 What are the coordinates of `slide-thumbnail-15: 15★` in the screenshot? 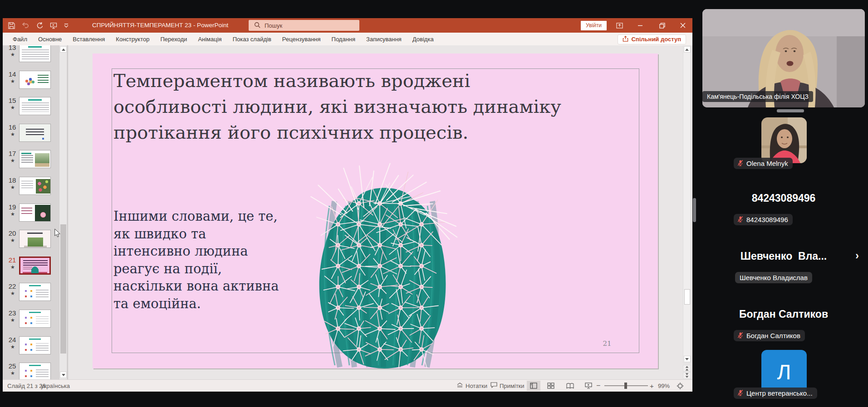 It's located at (35, 108).